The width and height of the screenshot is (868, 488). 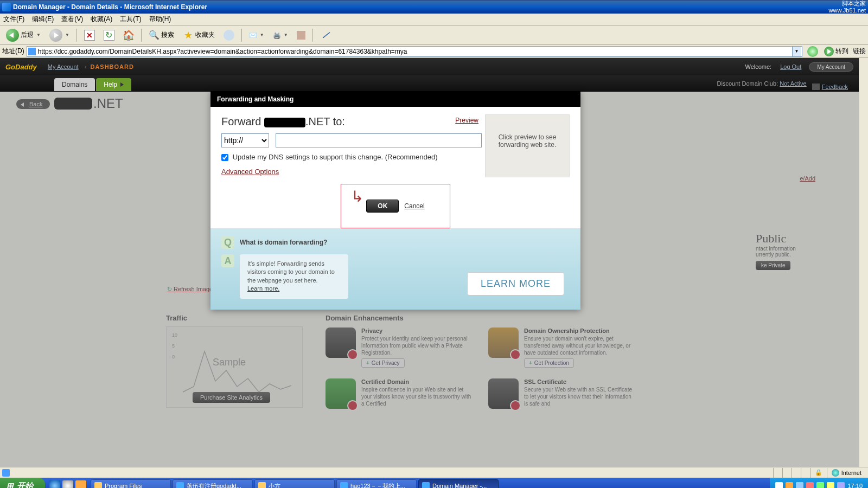 What do you see at coordinates (6, 473) in the screenshot?
I see `page-status-icon` at bounding box center [6, 473].